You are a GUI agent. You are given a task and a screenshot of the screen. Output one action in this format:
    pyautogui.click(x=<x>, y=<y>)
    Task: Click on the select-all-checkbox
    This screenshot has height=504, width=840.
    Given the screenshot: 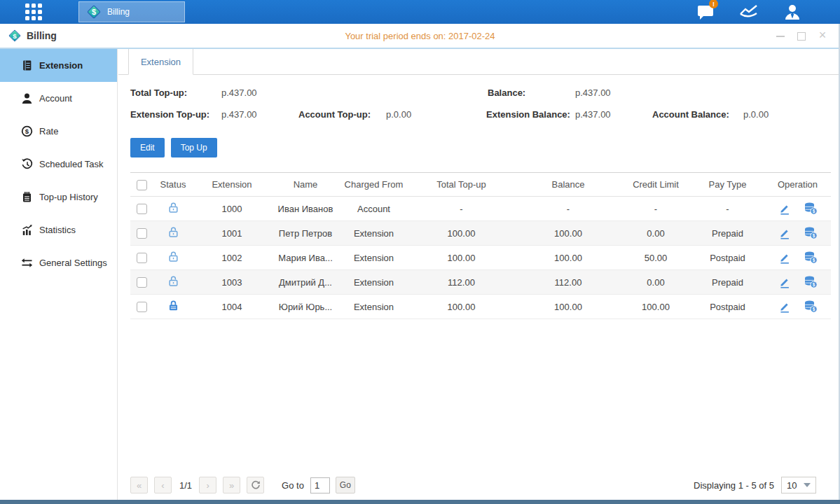 What is the action you would take?
    pyautogui.click(x=142, y=185)
    